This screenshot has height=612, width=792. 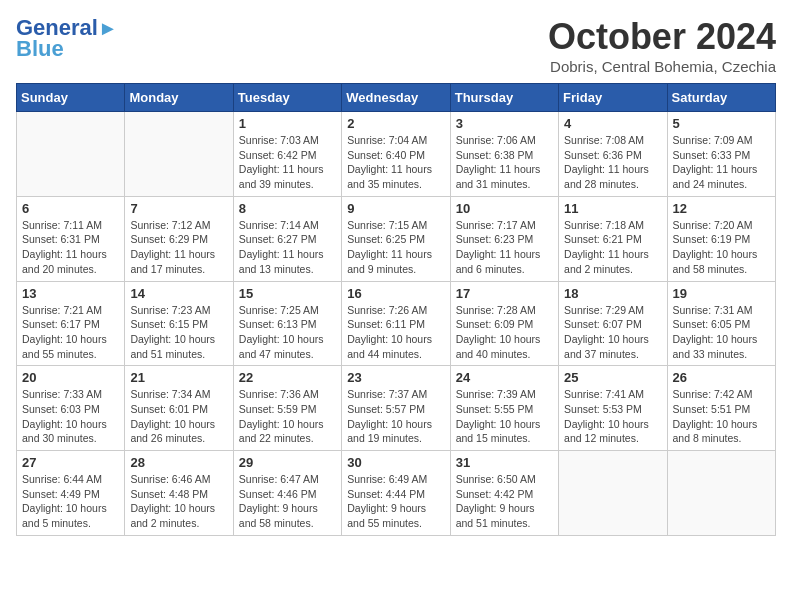 What do you see at coordinates (612, 416) in the screenshot?
I see `day-info: Sunrise: 7:41 AMSunset: 5:53 PMDaylight:…` at bounding box center [612, 416].